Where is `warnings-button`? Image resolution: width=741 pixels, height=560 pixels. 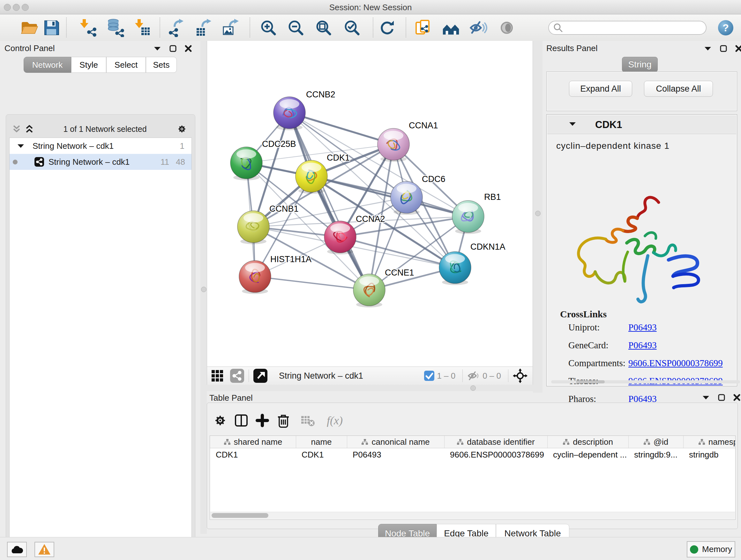
warnings-button is located at coordinates (44, 550).